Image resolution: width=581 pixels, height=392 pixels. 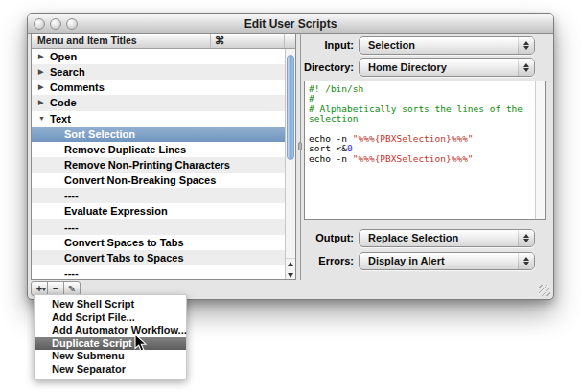 What do you see at coordinates (56, 288) in the screenshot?
I see `minus-icon: −` at bounding box center [56, 288].